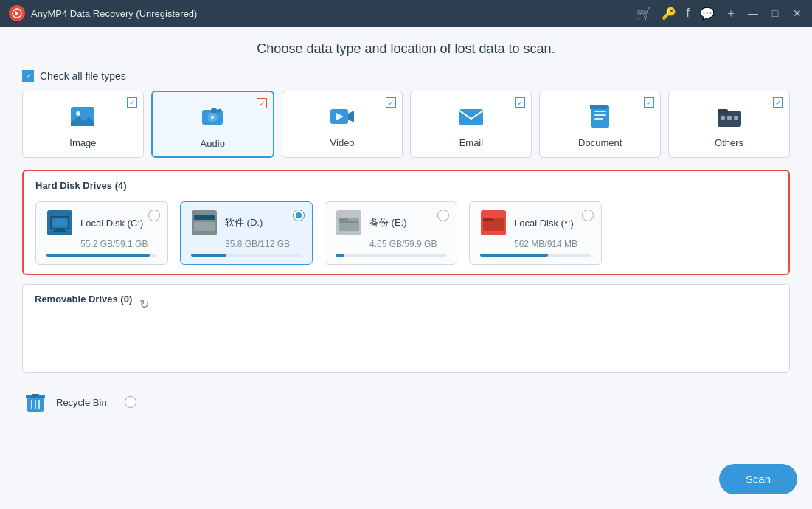 Image resolution: width=812 pixels, height=509 pixels. What do you see at coordinates (388, 223) in the screenshot?
I see `drive-e-name: 备份 (E:)` at bounding box center [388, 223].